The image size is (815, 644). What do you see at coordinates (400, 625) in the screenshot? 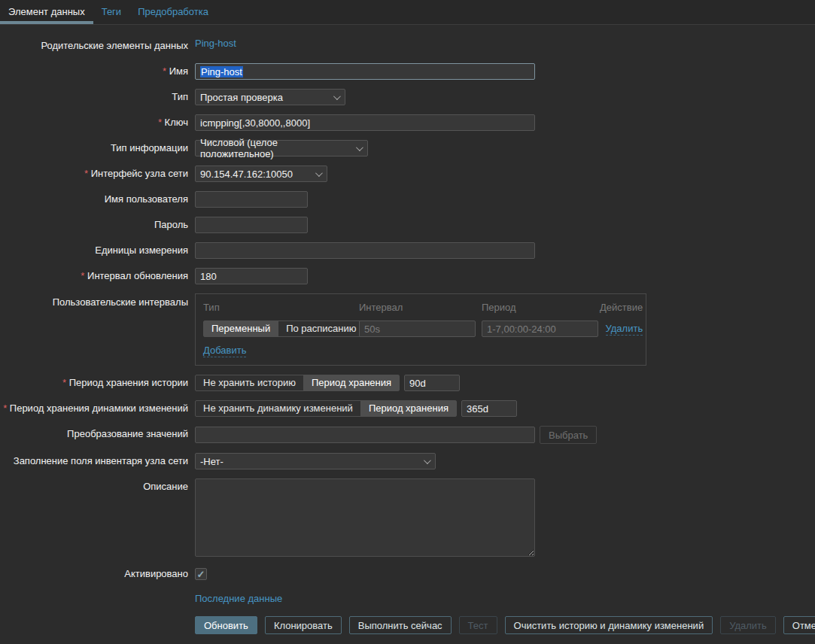
I see `execute-now-button: Выполнить сейчас` at bounding box center [400, 625].